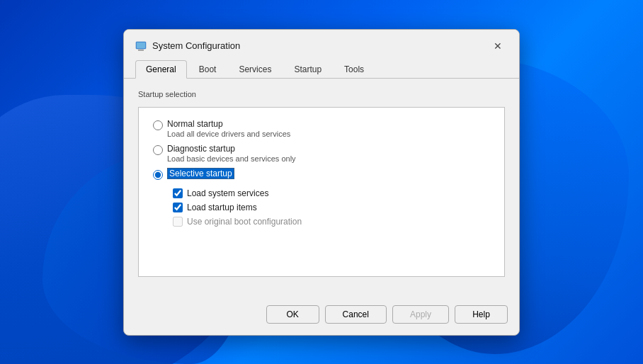 This screenshot has width=643, height=364. What do you see at coordinates (482, 314) in the screenshot?
I see `help-button: Help` at bounding box center [482, 314].